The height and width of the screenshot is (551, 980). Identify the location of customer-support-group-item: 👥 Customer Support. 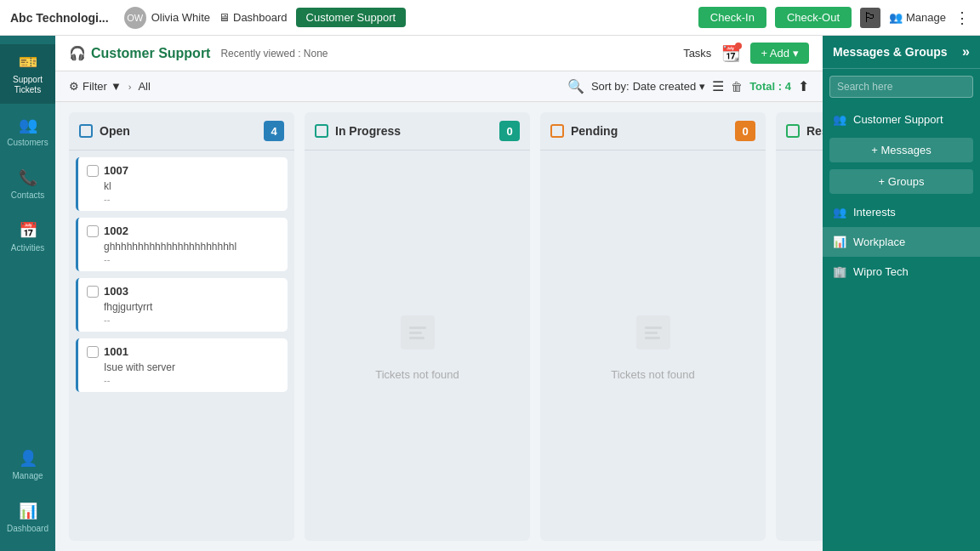
(902, 119).